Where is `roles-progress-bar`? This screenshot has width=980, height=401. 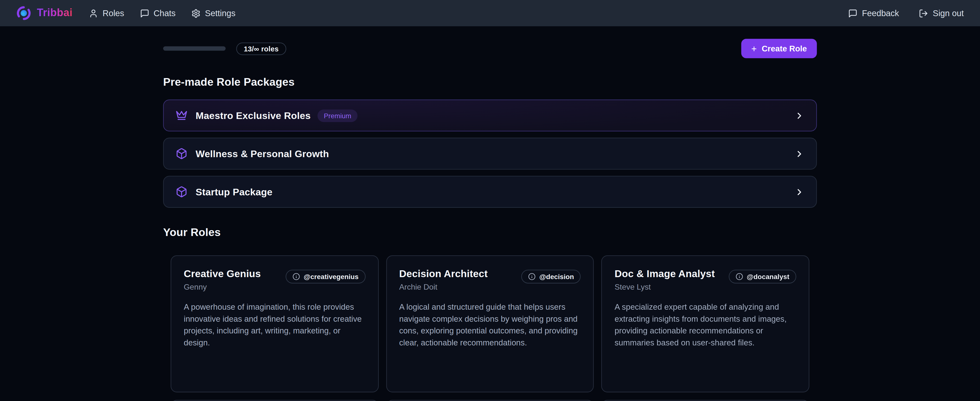 roles-progress-bar is located at coordinates (194, 49).